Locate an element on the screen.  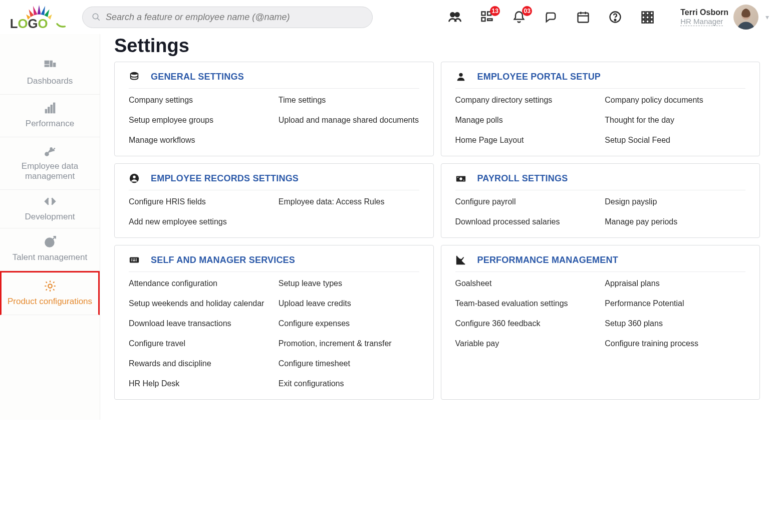
settings-link: Team-based evaluation settings is located at coordinates (526, 304).